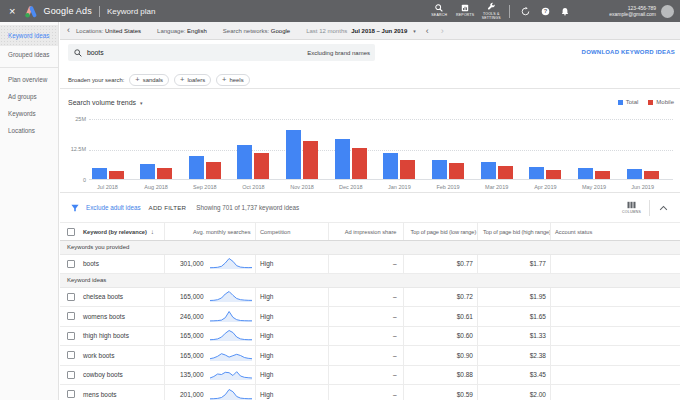  Describe the element at coordinates (614, 336) in the screenshot. I see `account-status-cell` at that location.